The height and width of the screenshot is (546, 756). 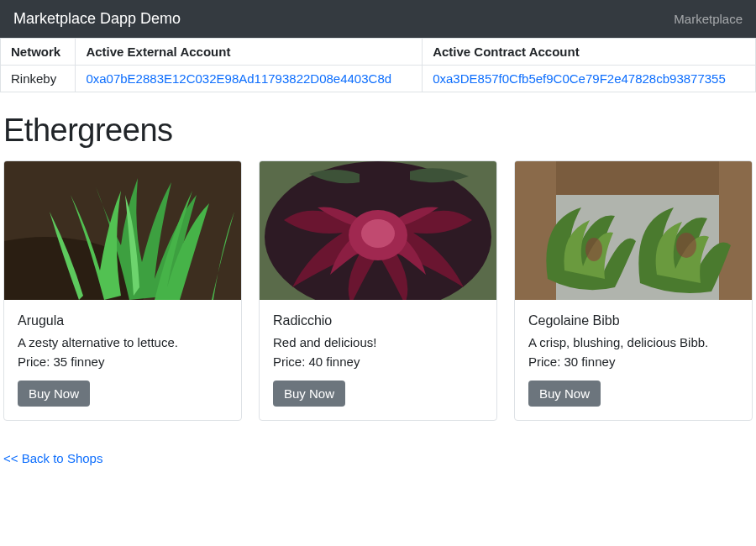 I want to click on table-row: Rinkeby 0xa07bE2883E12C032E98Ad11793822D…, so click(x=378, y=79).